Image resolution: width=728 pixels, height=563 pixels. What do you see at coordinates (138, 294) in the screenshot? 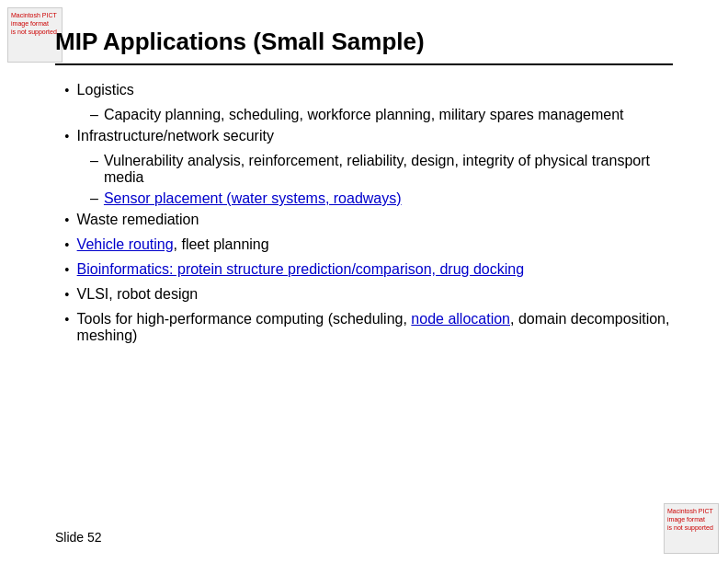
I see `bullet-vlsi-text: VLSI, robot design` at bounding box center [138, 294].